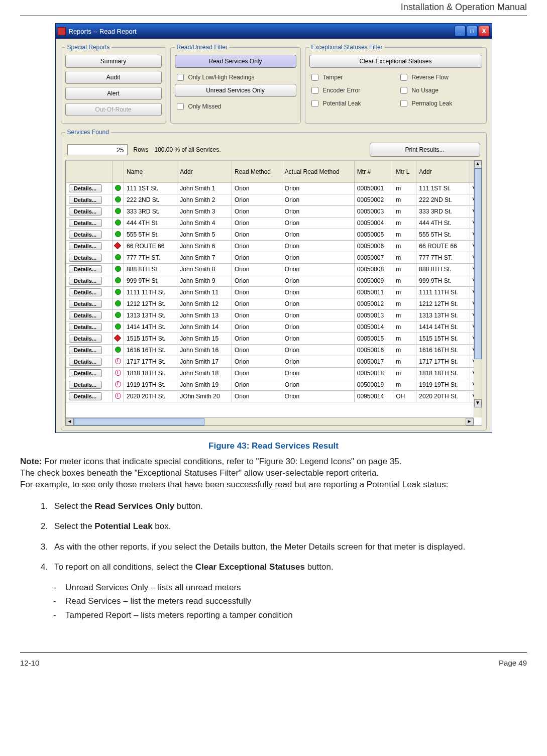 This screenshot has height=756, width=547. I want to click on table-row: Details...1616 16TH St.John Smith 16Orio…, so click(273, 351).